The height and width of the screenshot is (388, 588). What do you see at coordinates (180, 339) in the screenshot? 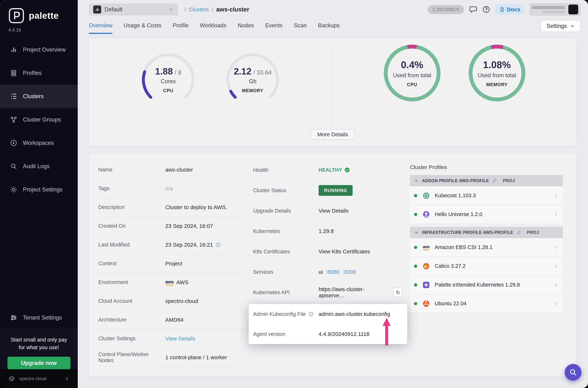
I see `cluster-settings-view-details-link: View Details` at bounding box center [180, 339].